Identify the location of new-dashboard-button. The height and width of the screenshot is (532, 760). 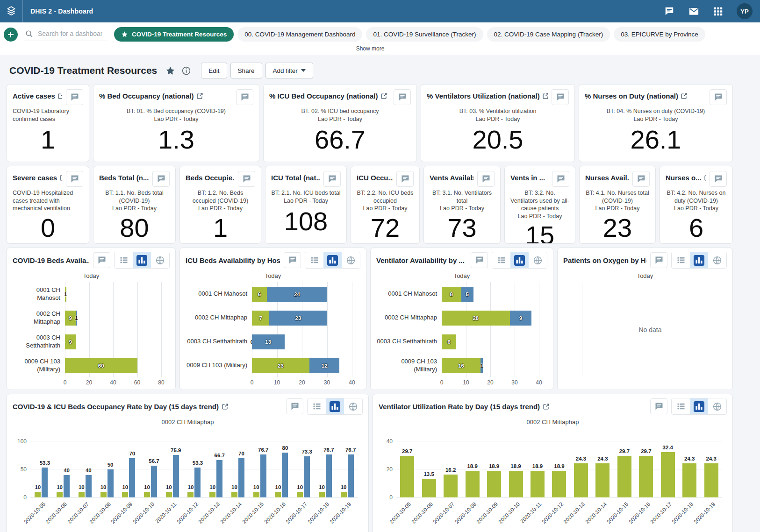
(11, 35).